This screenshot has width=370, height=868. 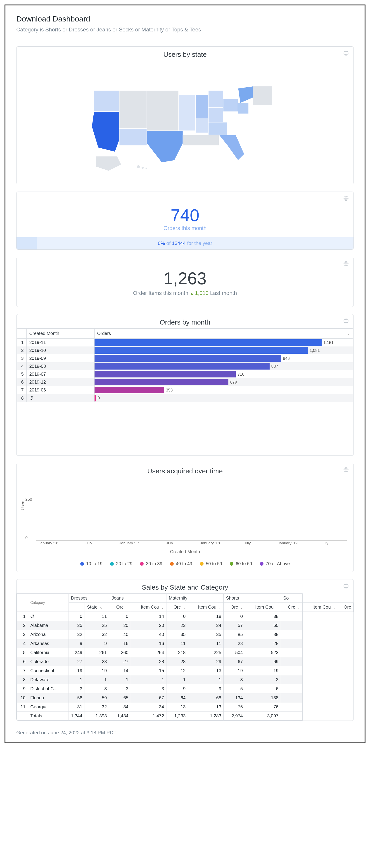 What do you see at coordinates (185, 390) in the screenshot?
I see `table-row: 72019-06353` at bounding box center [185, 390].